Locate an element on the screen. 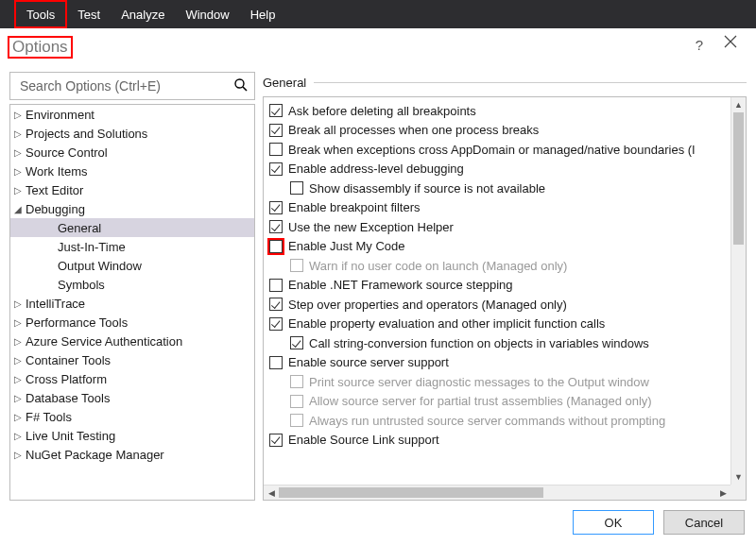  tree-item: Just-In-Time is located at coordinates (132, 247).